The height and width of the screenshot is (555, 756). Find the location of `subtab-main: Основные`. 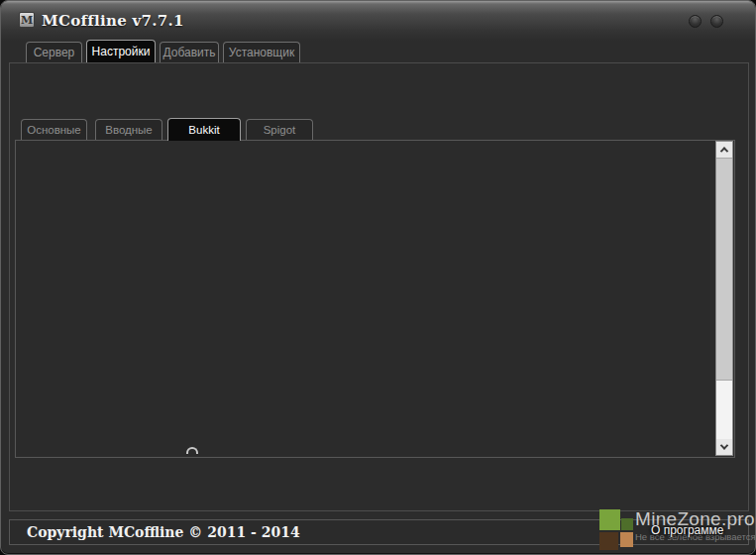

subtab-main: Основные is located at coordinates (54, 129).